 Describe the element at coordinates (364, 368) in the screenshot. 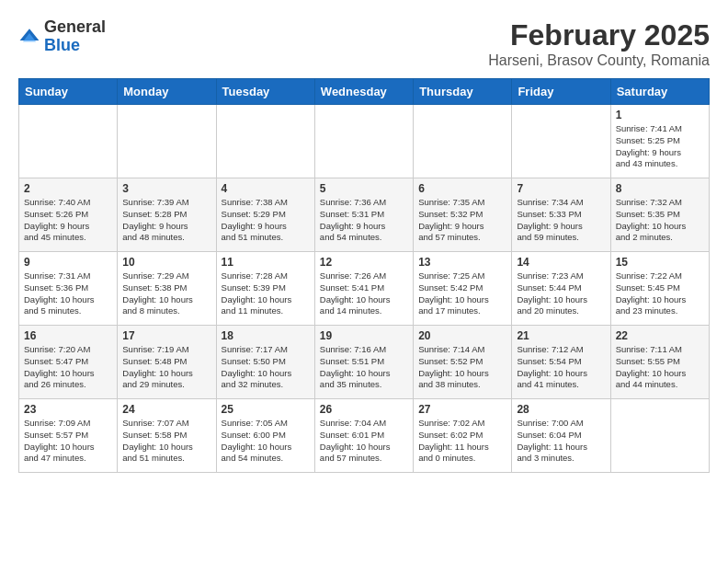

I see `day-info: Sunrise: 7:16 AM Sunset: 5:51 PM Dayligh…` at that location.